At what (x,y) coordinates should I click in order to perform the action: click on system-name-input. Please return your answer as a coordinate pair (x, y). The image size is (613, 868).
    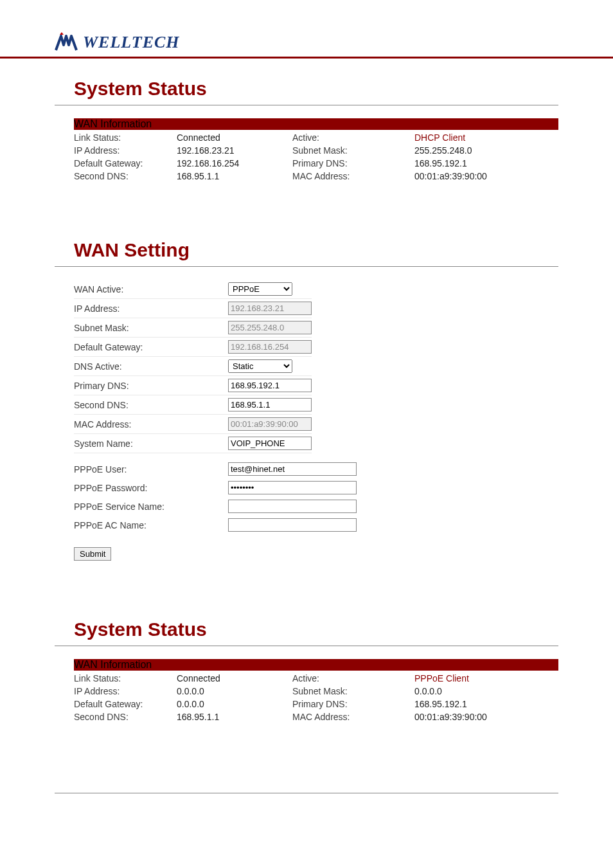
    Looking at the image, I should click on (270, 444).